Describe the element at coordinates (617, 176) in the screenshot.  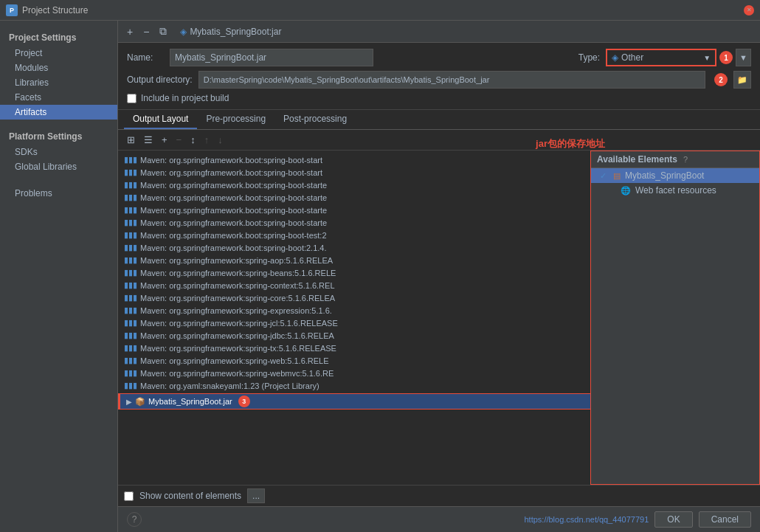
I see `module-icon: ▤` at that location.